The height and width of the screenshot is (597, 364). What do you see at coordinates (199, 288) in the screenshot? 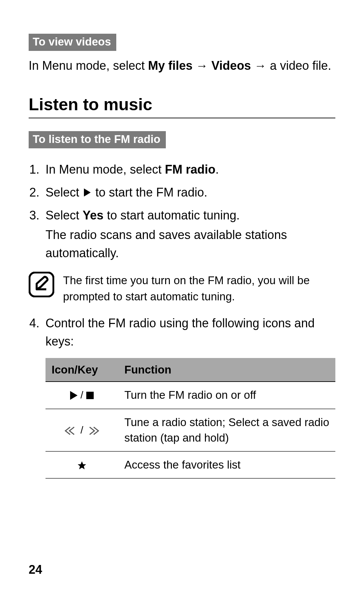
I see `note-text: The first time you turn on the FM radio,…` at bounding box center [199, 288].